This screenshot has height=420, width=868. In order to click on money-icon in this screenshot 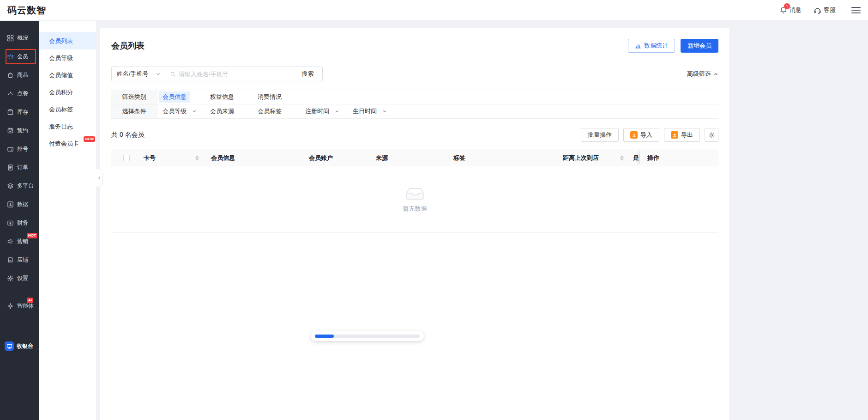, I will do `click(10, 223)`.